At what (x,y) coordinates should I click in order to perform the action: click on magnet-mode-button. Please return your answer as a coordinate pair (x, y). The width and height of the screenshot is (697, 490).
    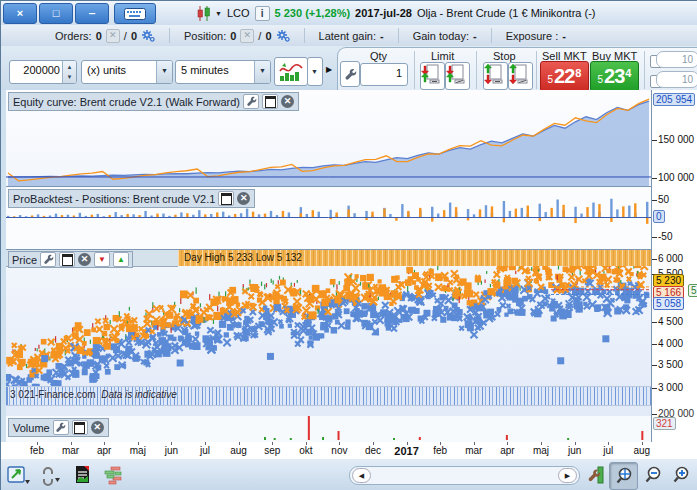
    Looking at the image, I should click on (51, 475).